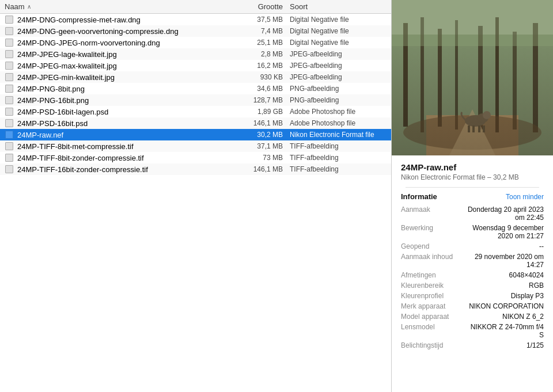  Describe the element at coordinates (196, 123) in the screenshot. I see `table-row: 24MP-PSD-16bit.psd146,1 MBAdobe Photosho…` at that location.